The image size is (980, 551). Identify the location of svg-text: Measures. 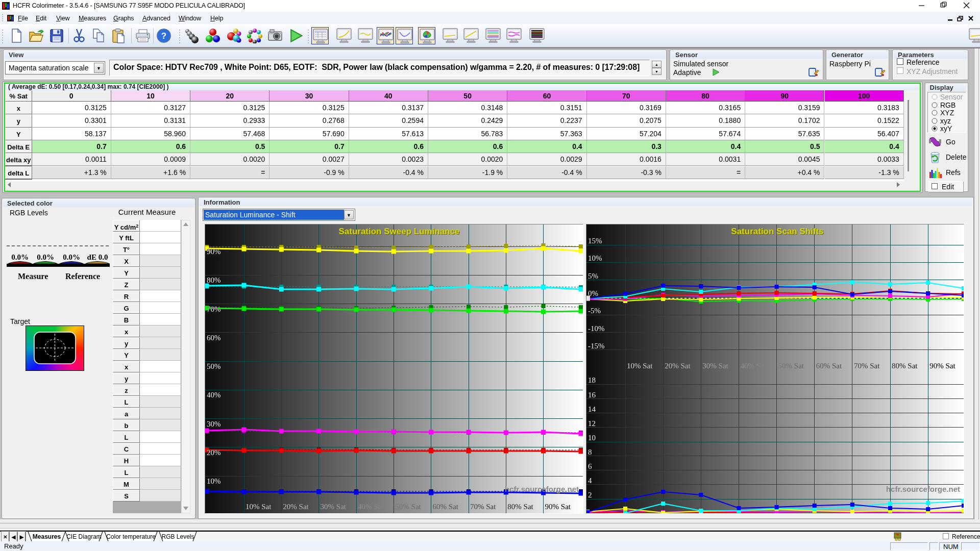
(47, 537).